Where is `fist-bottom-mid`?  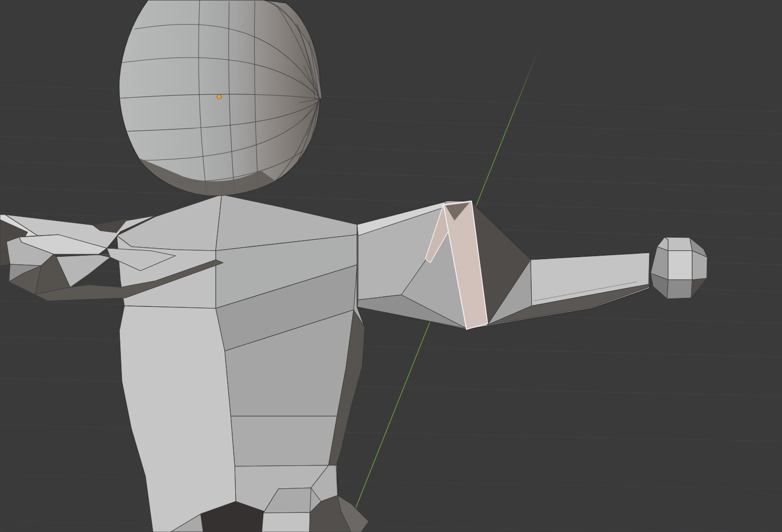
fist-bottom-mid is located at coordinates (680, 289).